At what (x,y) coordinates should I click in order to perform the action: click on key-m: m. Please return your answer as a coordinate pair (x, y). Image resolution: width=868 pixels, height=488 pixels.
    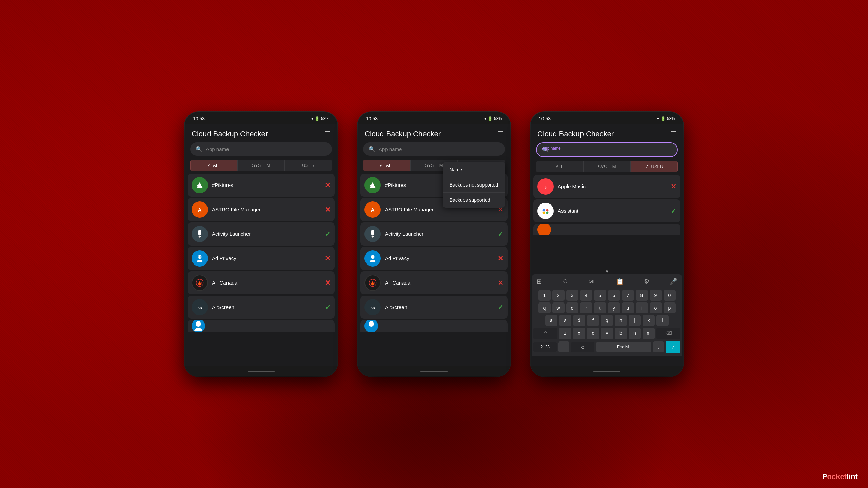
    Looking at the image, I should click on (649, 334).